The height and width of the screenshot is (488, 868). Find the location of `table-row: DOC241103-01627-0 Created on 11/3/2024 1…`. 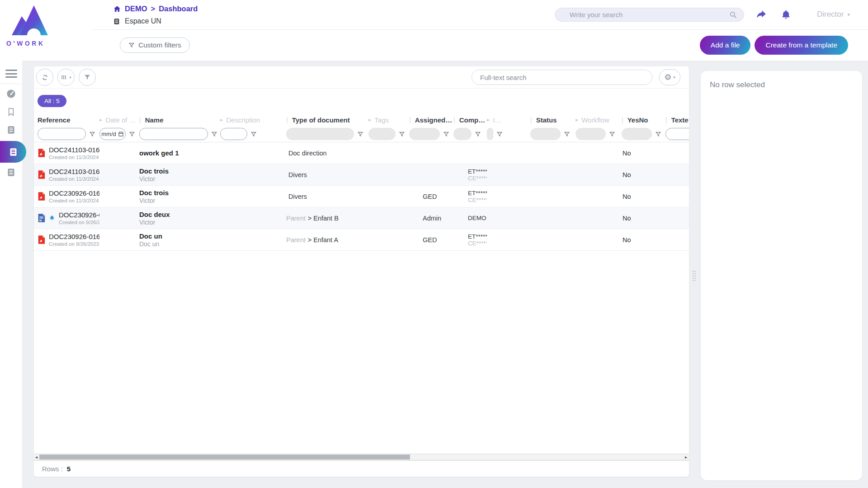

table-row: DOC241103-01627-0 Created on 11/3/2024 1… is located at coordinates (362, 175).